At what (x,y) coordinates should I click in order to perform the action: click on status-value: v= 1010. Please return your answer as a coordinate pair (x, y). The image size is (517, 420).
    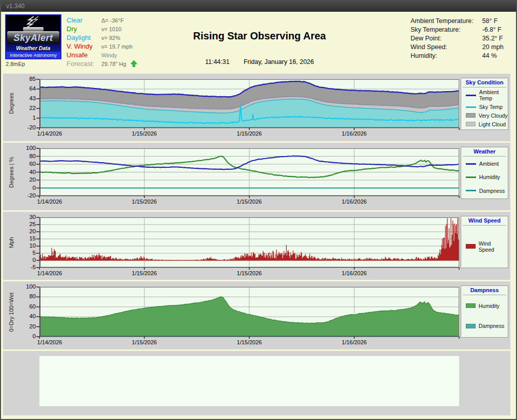
    Looking at the image, I should click on (112, 29).